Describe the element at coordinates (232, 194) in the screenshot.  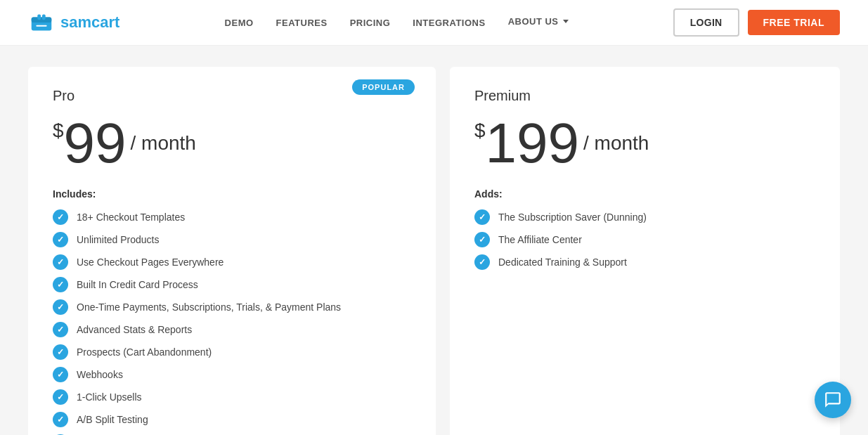
I see `pro-includes-label: Includes:` at that location.